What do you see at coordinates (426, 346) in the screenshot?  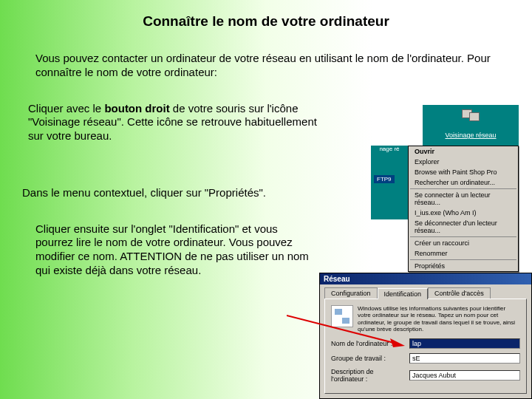 I see `tab-body: Windows utilise les informations suivant…` at bounding box center [426, 346].